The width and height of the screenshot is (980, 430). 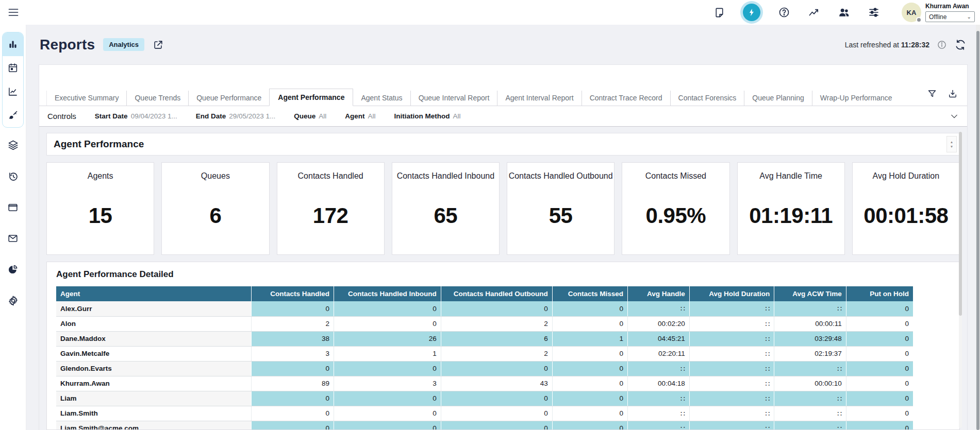 What do you see at coordinates (154, 425) in the screenshot?
I see `agent-name-cell: Liam.Smith@acme.com` at bounding box center [154, 425].